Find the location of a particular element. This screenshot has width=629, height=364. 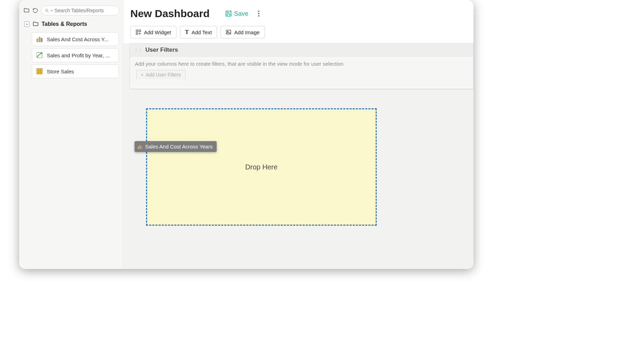

arrow-trend-icon is located at coordinates (39, 55).